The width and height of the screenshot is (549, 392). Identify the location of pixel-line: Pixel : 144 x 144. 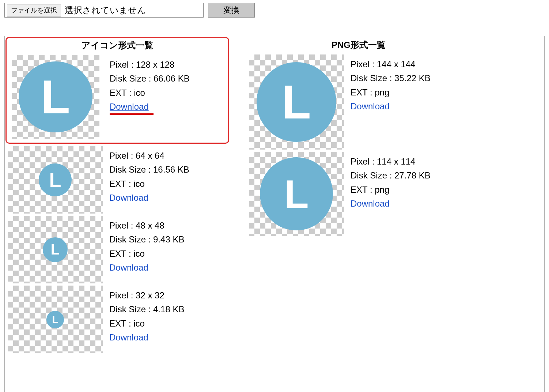
(390, 64).